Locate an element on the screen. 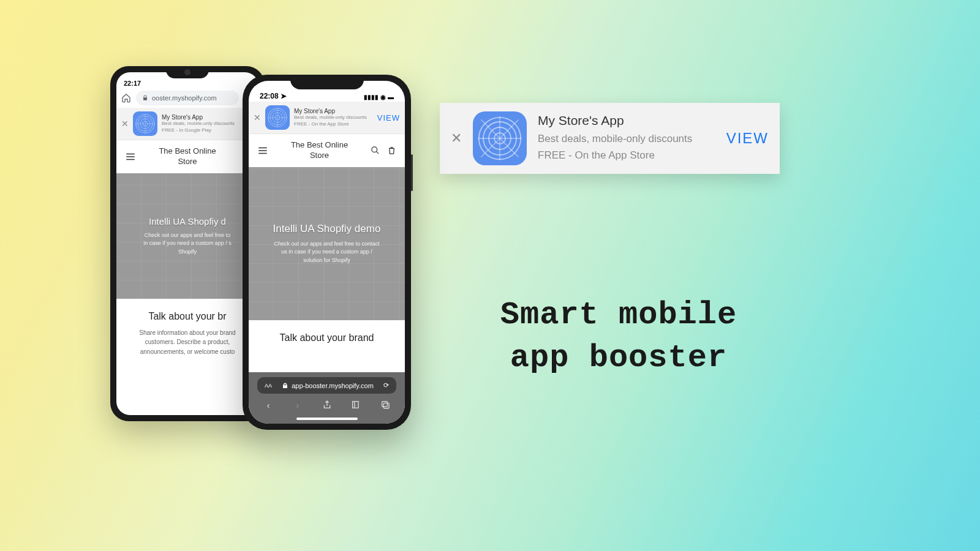 Image resolution: width=980 pixels, height=551 pixels. signal-icon: ▮▮▮▮ is located at coordinates (371, 97).